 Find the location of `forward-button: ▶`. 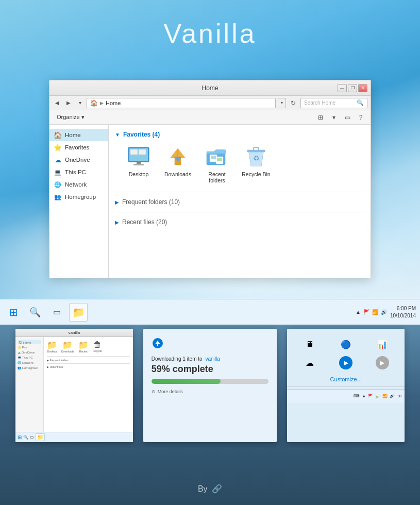

forward-button: ▶ is located at coordinates (69, 103).